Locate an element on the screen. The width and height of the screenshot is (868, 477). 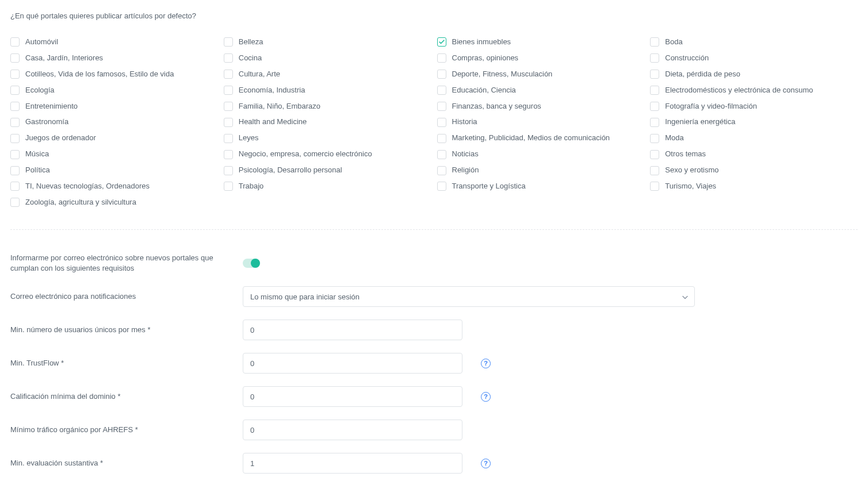
portal-checkbox: Zoología, agricultura y silvicultura is located at coordinates (114, 202).